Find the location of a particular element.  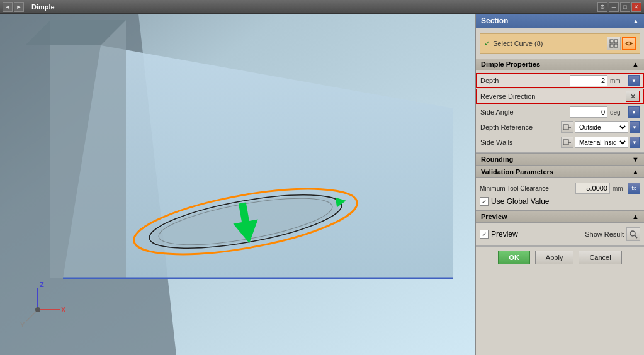

select-curve-section: ✓ Select Curve (8) is located at coordinates (560, 43).